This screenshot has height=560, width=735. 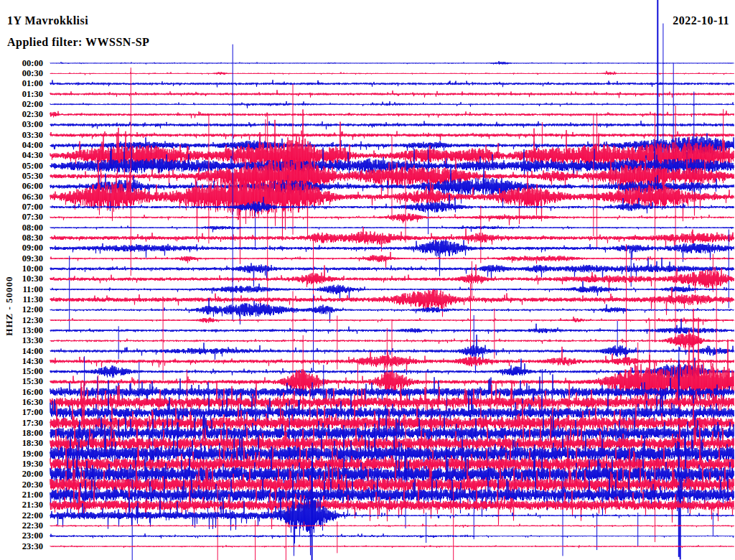 What do you see at coordinates (392, 105) in the screenshot?
I see `trace-row-02:00` at bounding box center [392, 105].